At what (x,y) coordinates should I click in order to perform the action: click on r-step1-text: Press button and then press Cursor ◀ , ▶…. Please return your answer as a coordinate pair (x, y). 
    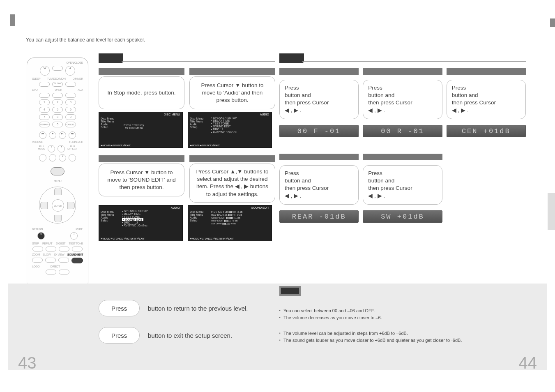
    Looking at the image, I should click on (319, 99).